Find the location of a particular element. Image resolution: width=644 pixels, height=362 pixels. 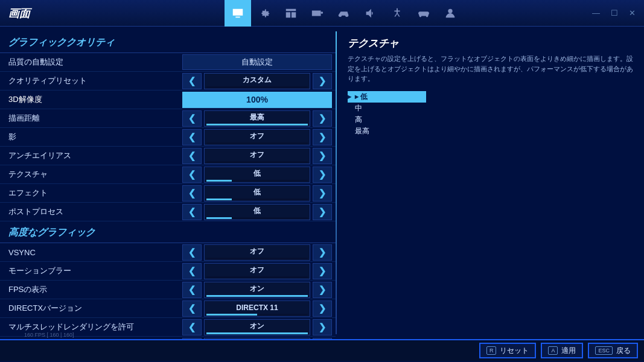

tab-account is located at coordinates (450, 13).